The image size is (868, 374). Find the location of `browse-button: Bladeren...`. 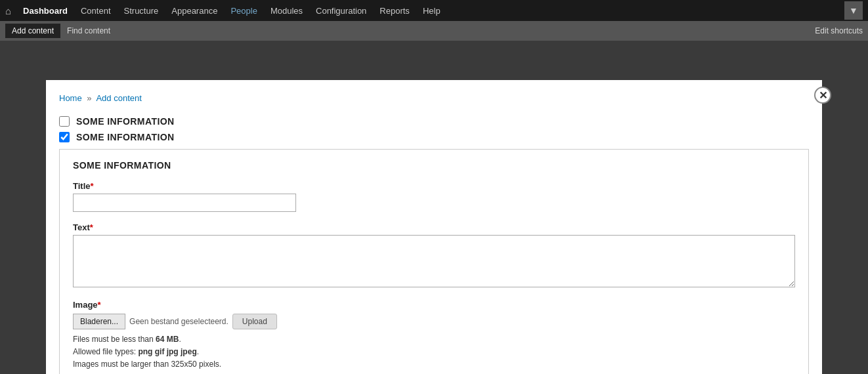

browse-button: Bladeren... is located at coordinates (99, 322).